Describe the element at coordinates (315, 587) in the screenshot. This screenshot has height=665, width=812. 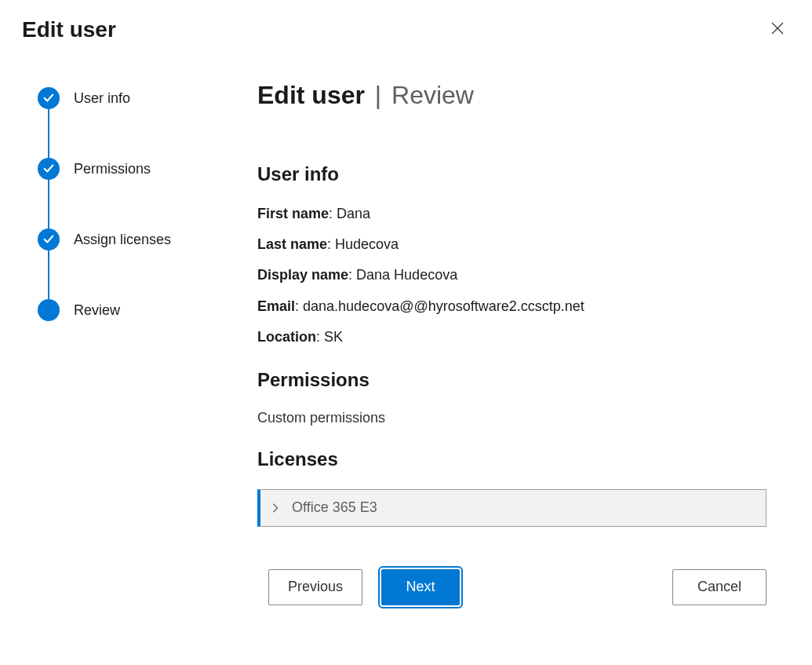
I see `previous-button: Previous` at that location.